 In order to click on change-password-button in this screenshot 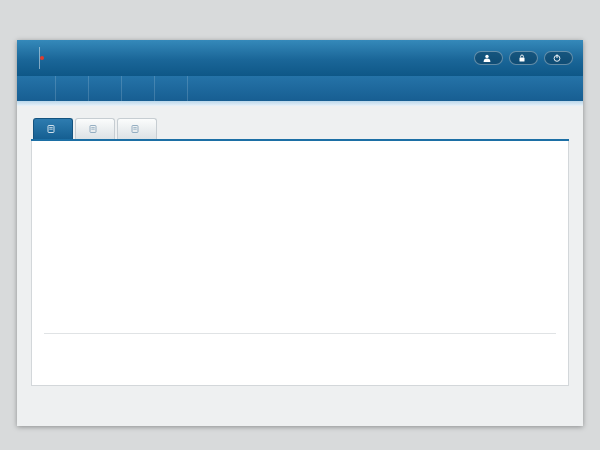, I will do `click(524, 58)`.